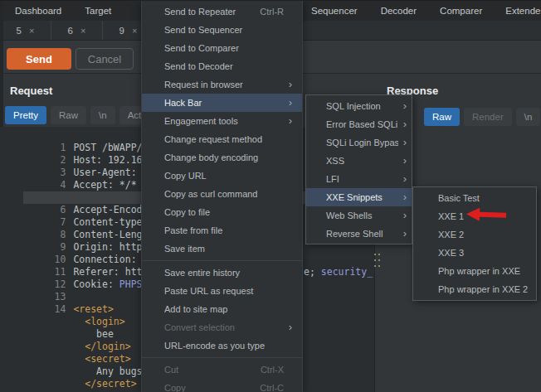  Describe the element at coordinates (483, 117) in the screenshot. I see `response-view-tabs: RawRender\nActions` at that location.